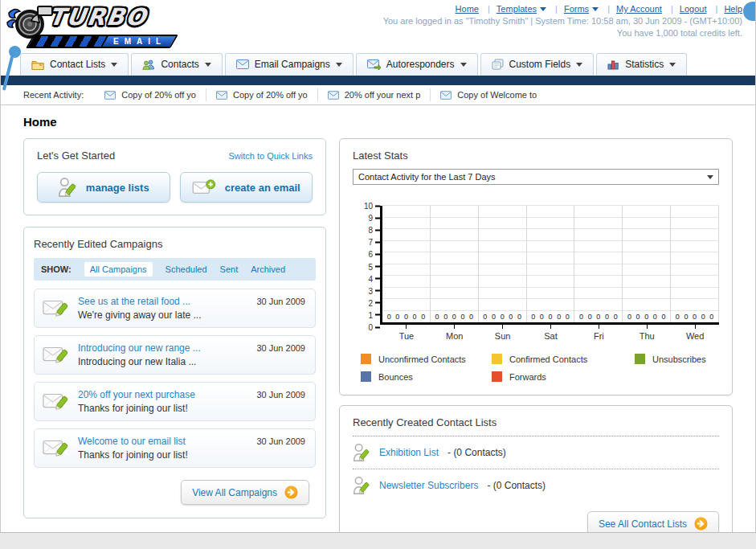  Describe the element at coordinates (270, 156) in the screenshot. I see `switch-to-quick-links-link: Switch to Quick Links` at that location.